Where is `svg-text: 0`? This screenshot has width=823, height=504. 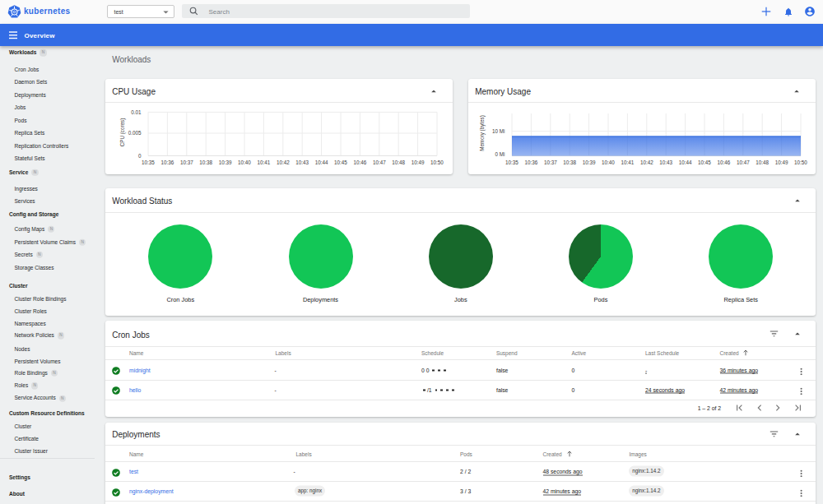
svg-text: 0 is located at coordinates (140, 156).